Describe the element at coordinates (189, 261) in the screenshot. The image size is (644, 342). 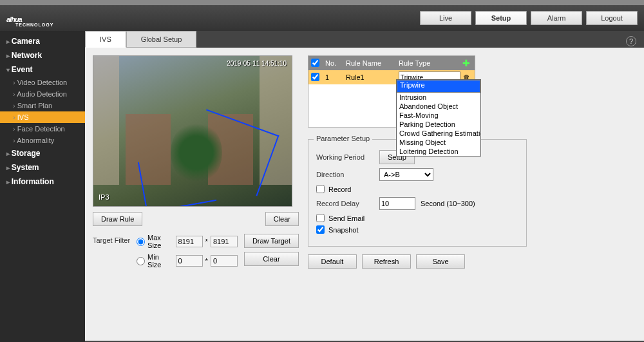
I see `min-width-input` at that location.